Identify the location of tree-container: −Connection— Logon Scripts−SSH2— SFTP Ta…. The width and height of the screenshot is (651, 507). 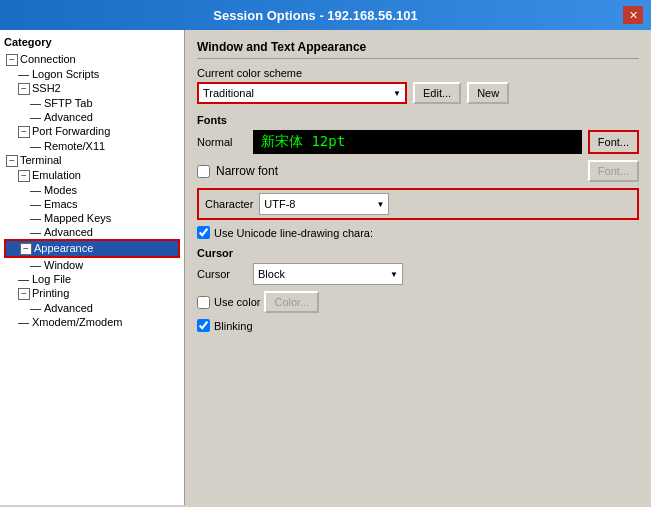
(92, 190).